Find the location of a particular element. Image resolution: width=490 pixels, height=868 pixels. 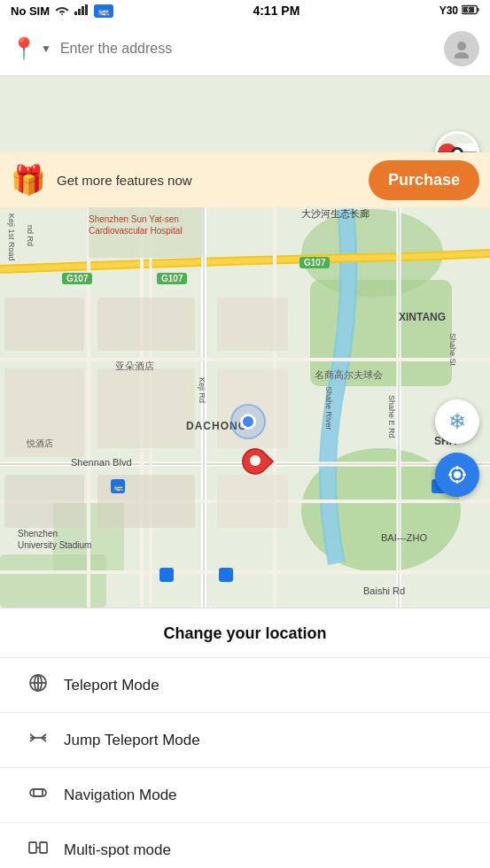

pin-dot is located at coordinates (255, 461).